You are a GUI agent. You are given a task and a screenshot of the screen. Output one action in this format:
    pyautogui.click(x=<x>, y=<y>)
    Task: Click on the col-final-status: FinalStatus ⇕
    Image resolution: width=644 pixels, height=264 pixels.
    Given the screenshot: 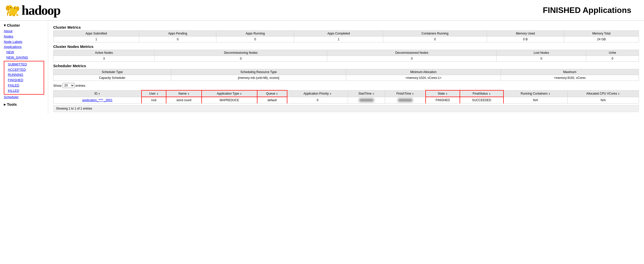 What is the action you would take?
    pyautogui.click(x=482, y=94)
    